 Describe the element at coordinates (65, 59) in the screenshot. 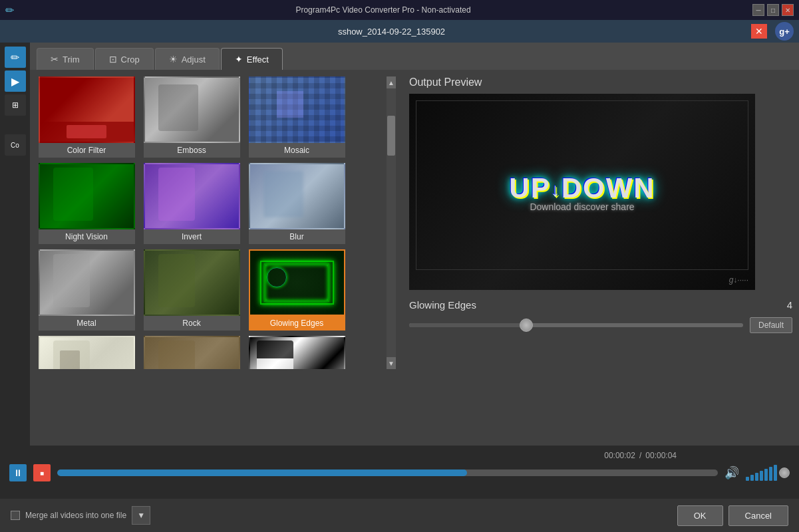

I see `tab-trim: ✂ Trim` at that location.